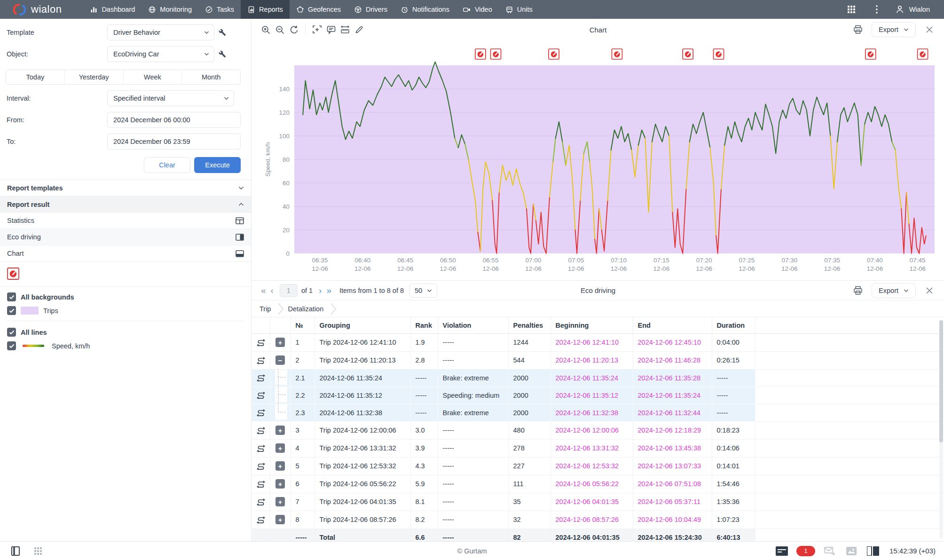 This screenshot has width=944, height=560. Describe the element at coordinates (598, 484) in the screenshot. I see `table-row: +6Trip 2024-12-06 05:56:225.9-----111202…` at that location.